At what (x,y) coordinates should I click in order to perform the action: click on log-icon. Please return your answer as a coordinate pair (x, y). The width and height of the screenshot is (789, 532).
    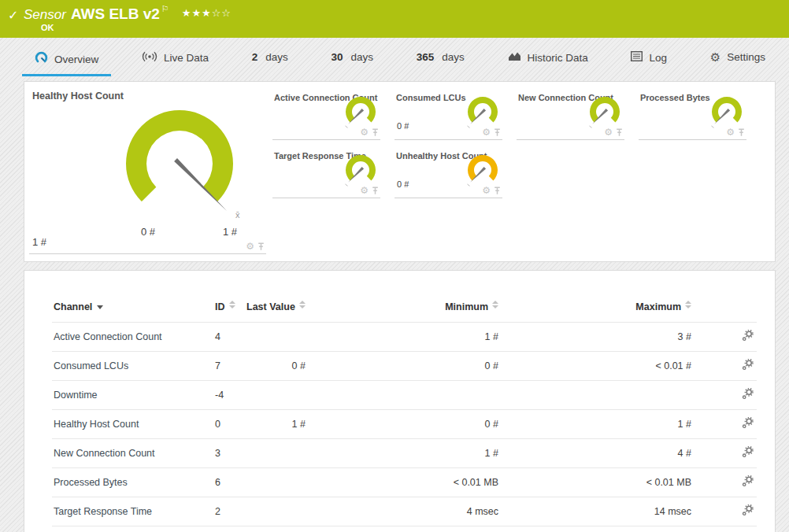
    Looking at the image, I should click on (636, 57).